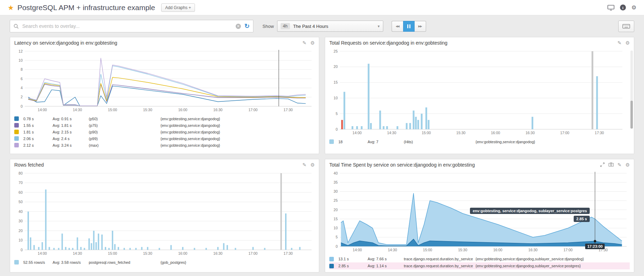 This screenshot has width=644, height=276. I want to click on favorite-star-icon: ★, so click(11, 8).